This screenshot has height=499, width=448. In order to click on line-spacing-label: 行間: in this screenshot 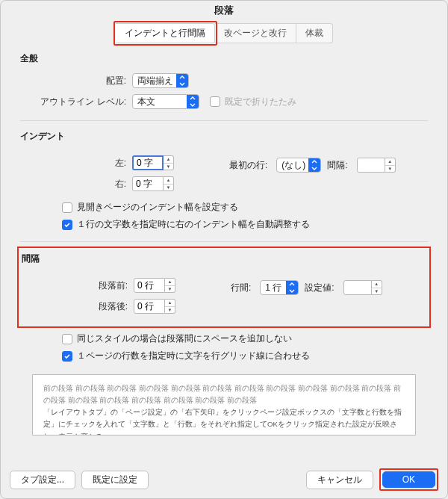, I will do `click(240, 288)`.